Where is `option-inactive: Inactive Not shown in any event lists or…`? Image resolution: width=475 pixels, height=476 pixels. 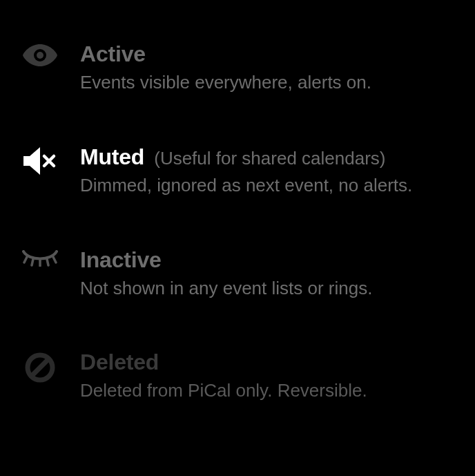 option-inactive: Inactive Not shown in any event lists or… is located at coordinates (238, 274).